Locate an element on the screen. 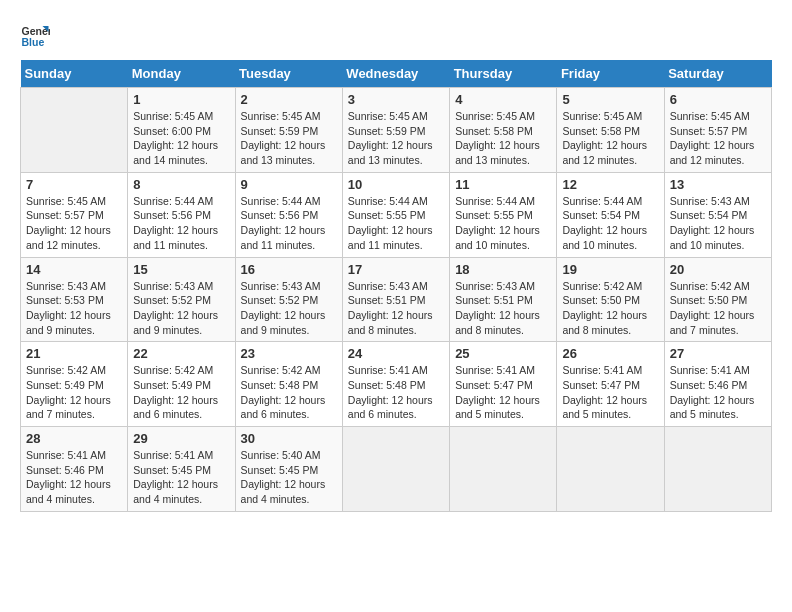 This screenshot has height=612, width=792. day-info: Sunrise: 5:43 AM Sunset: 5:51 PM Dayligh… is located at coordinates (396, 308).